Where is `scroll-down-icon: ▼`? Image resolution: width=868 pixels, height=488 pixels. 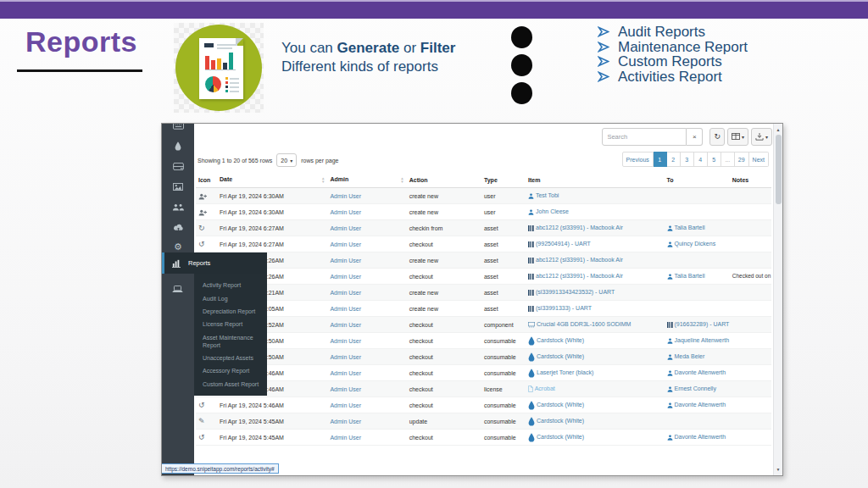
scroll-down-icon: ▼ is located at coordinates (778, 469).